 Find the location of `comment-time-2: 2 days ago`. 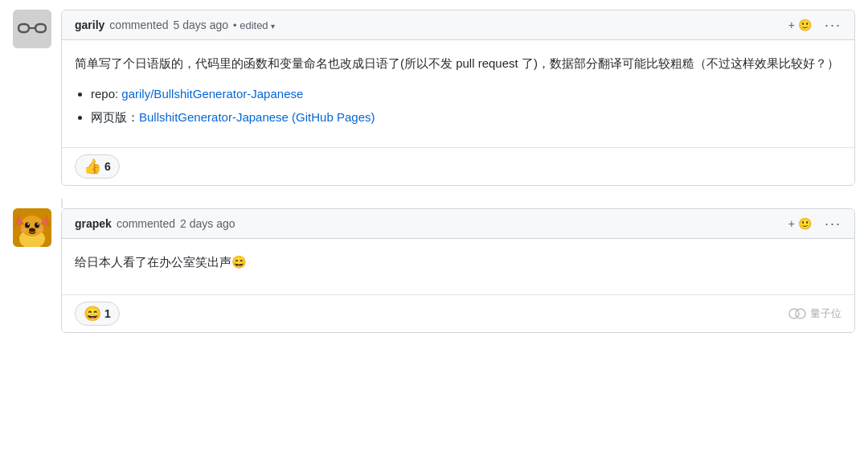

comment-time-2: 2 days ago is located at coordinates (207, 224).